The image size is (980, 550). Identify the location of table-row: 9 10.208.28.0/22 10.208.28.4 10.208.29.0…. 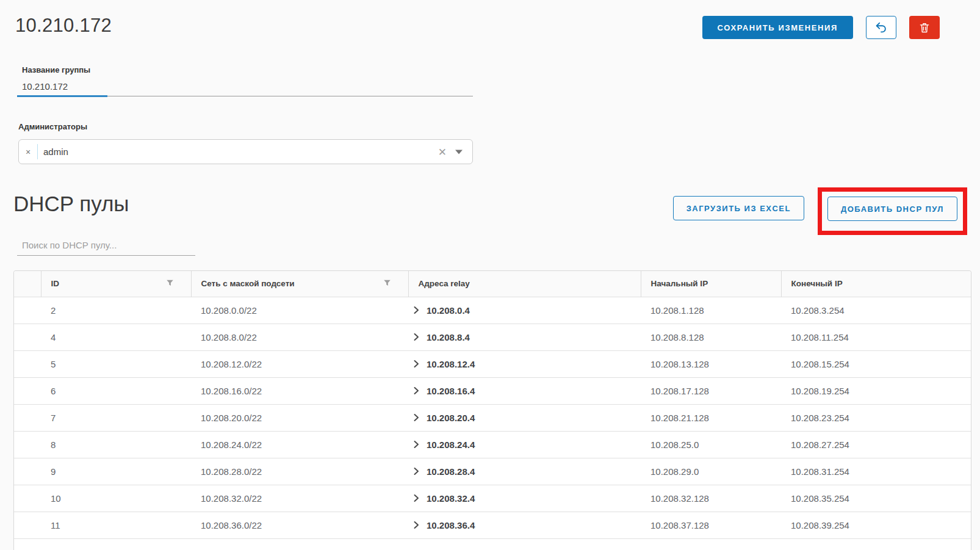
(493, 471).